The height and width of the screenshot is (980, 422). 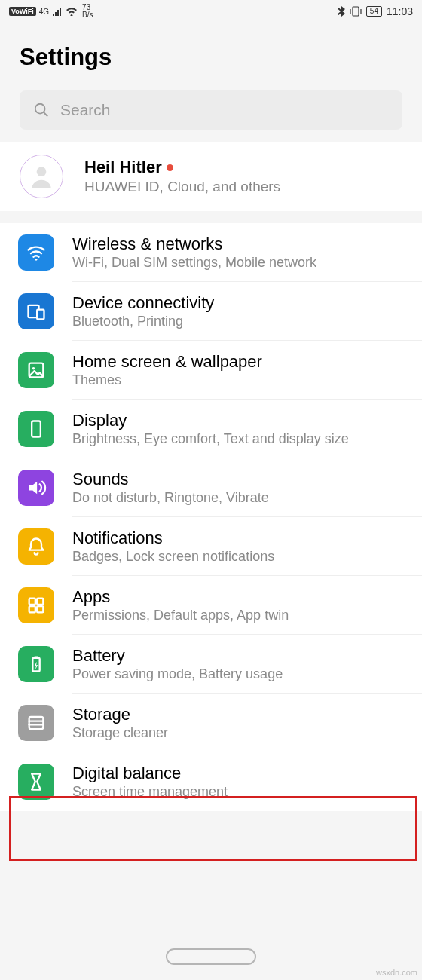 I want to click on settings-item-storage: Storage Storage cleaner, so click(x=211, y=723).